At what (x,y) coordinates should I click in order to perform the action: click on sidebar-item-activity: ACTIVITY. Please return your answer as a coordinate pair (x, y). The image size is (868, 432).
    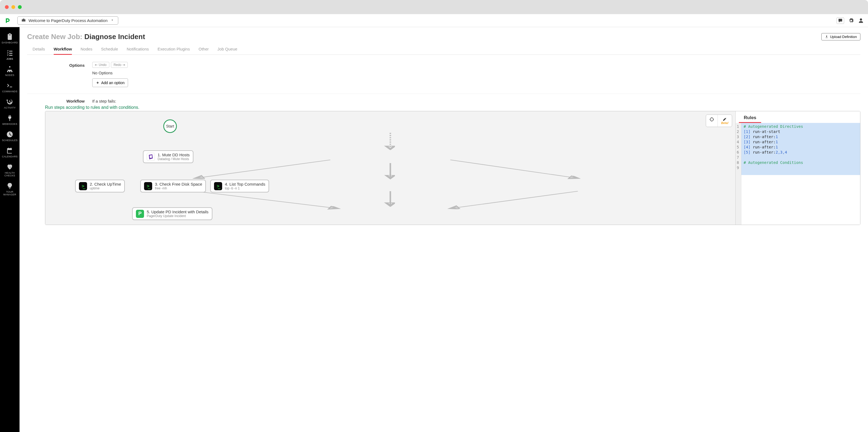
    Looking at the image, I should click on (10, 104).